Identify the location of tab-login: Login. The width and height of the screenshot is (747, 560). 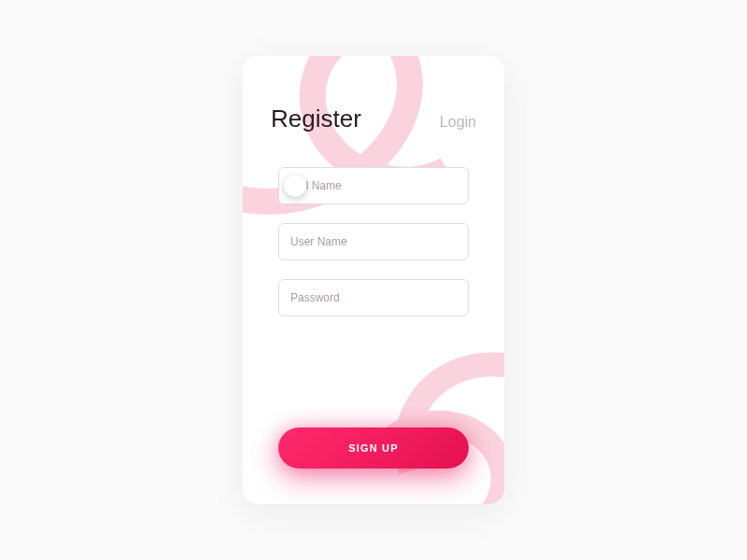
(458, 122).